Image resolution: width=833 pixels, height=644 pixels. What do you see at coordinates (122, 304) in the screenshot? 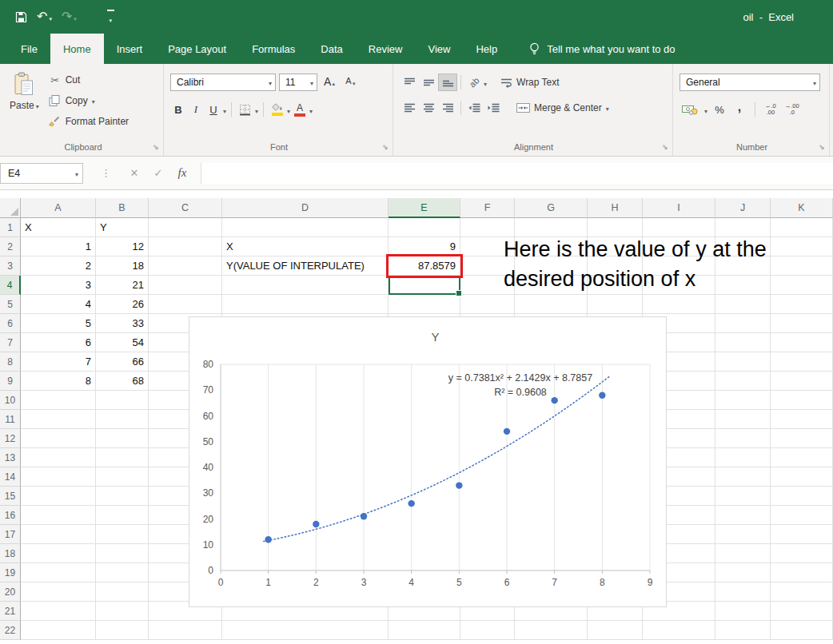
I see `cell-B5: 26` at bounding box center [122, 304].